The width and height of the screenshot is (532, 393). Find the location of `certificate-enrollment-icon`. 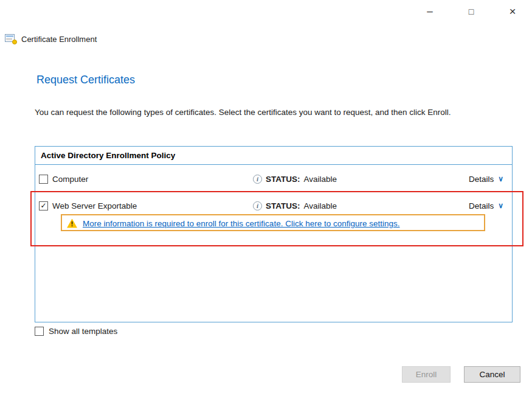

certificate-enrollment-icon is located at coordinates (11, 39).